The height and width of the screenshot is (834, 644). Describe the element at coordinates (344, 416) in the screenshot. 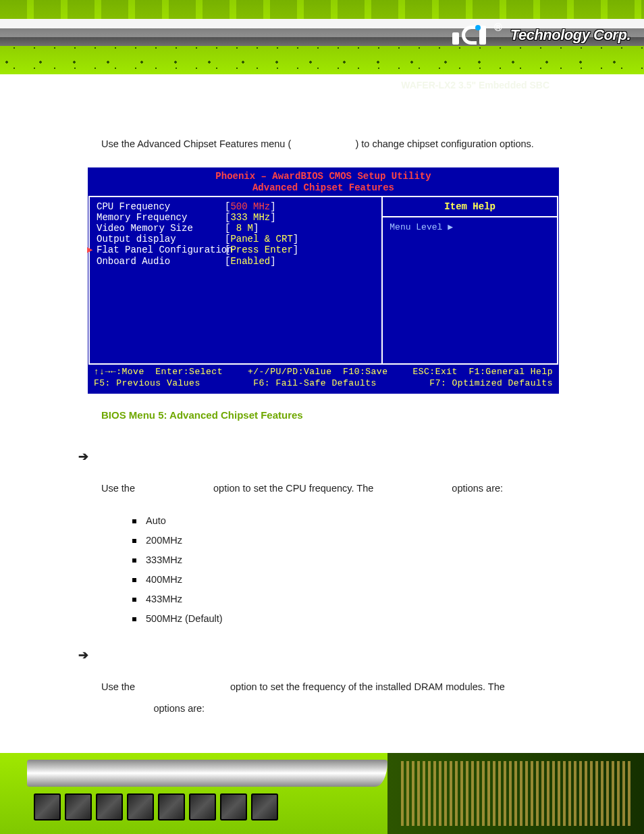

I see `figure-caption: BIOS Menu 5: Advanced Chipset Features` at that location.